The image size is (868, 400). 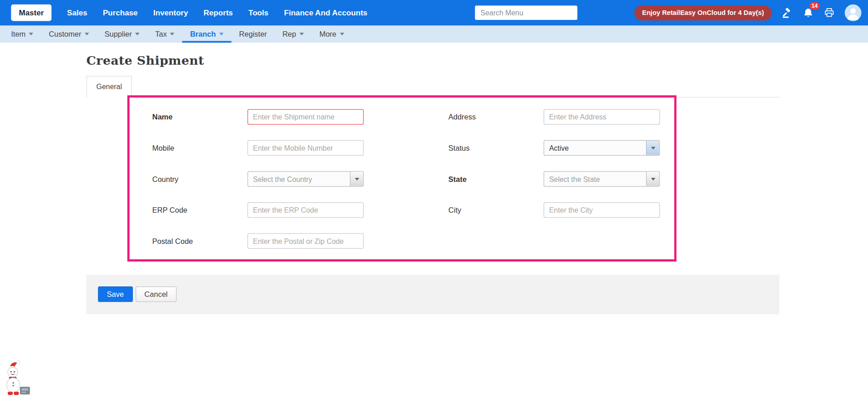 I want to click on field-label-address: Address, so click(x=496, y=117).